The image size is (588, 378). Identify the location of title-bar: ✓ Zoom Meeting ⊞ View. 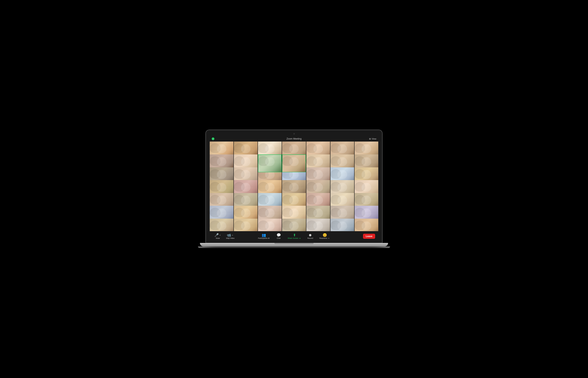
(294, 139).